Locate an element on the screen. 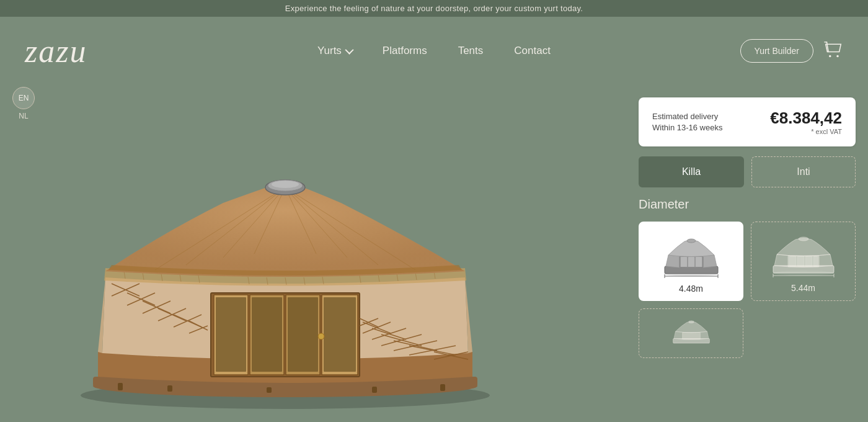  main-nav: Yurts Platforms Tents Contact is located at coordinates (434, 51).